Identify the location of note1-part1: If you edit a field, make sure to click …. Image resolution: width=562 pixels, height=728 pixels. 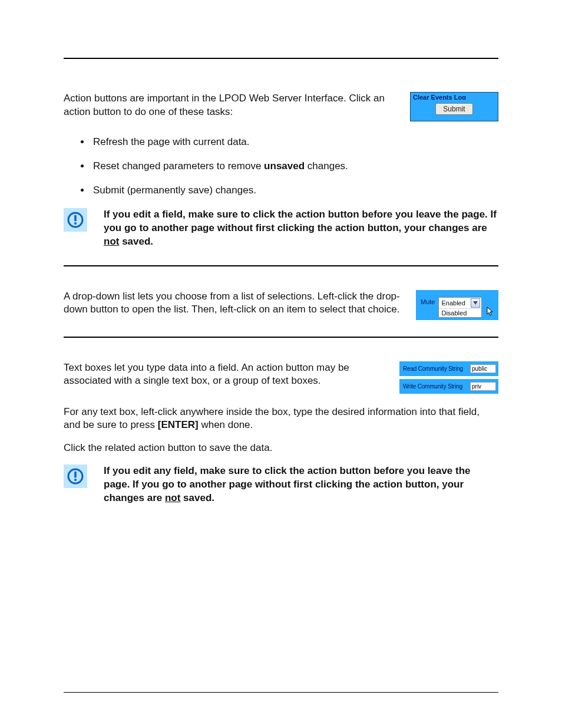
(300, 221).